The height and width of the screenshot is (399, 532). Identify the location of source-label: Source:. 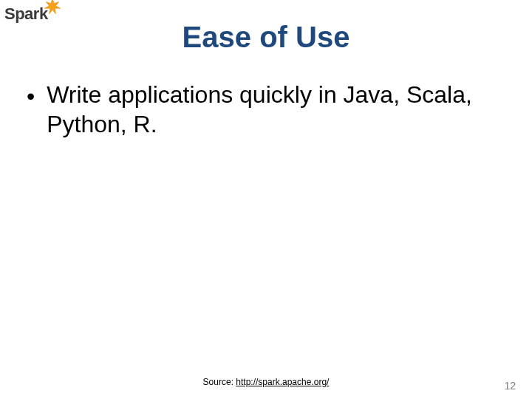
(220, 382).